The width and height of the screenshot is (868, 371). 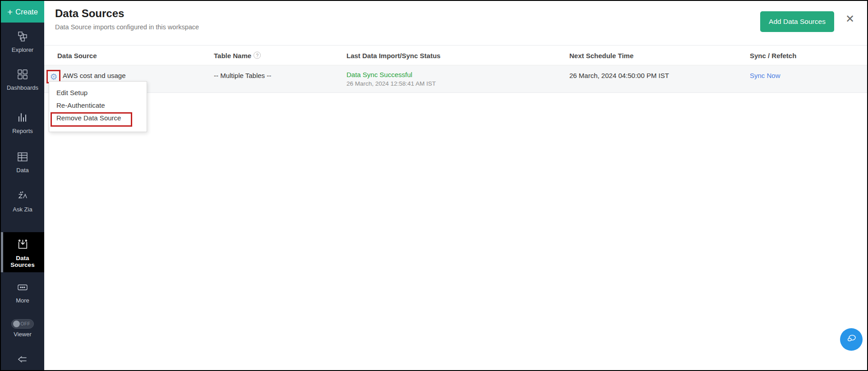 I want to click on row-context-menu: Edit Setup Re-Authenticate Remove Data S…, so click(x=98, y=106).